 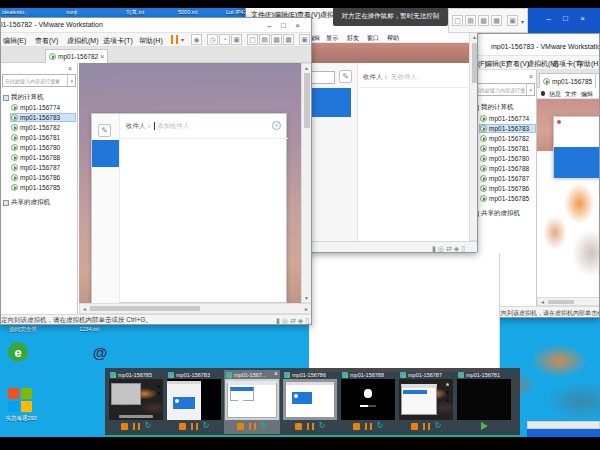 What do you see at coordinates (182, 40) in the screenshot?
I see `suspend-caret-icon: ▾` at bounding box center [182, 40].